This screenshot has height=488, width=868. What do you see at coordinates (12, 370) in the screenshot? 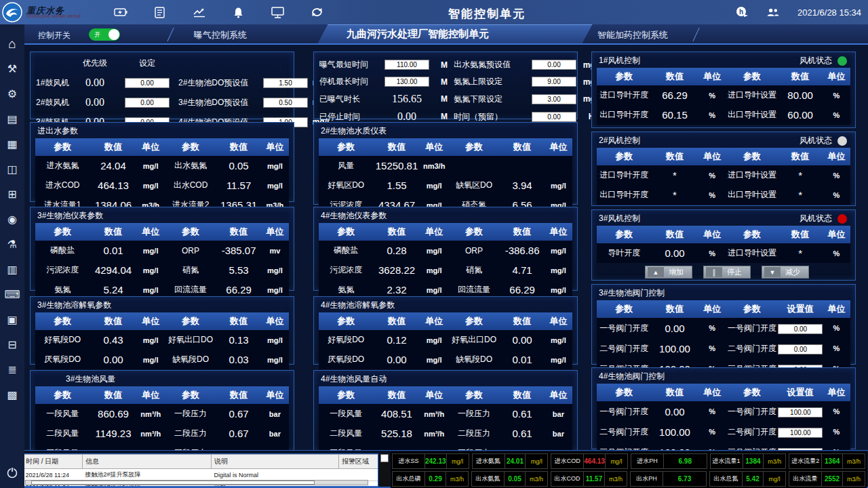
I see `report-list-icon: ≣` at bounding box center [12, 370].